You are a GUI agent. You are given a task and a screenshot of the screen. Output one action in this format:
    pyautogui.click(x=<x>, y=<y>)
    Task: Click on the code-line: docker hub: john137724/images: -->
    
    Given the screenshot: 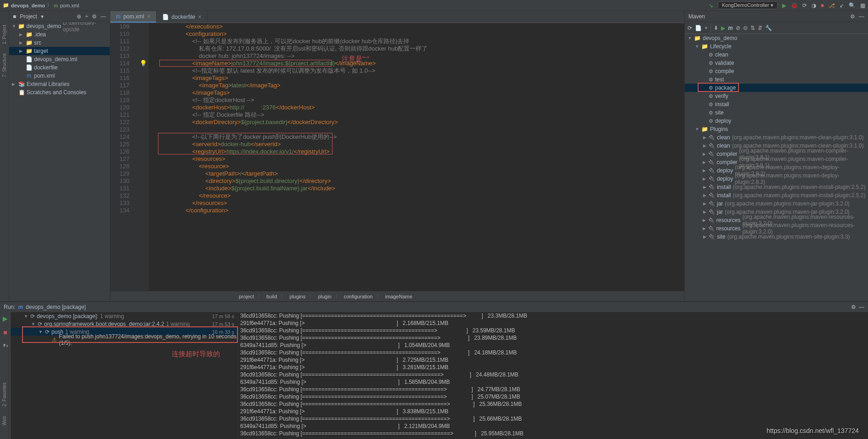 What is the action you would take?
    pyautogui.click(x=435, y=56)
    